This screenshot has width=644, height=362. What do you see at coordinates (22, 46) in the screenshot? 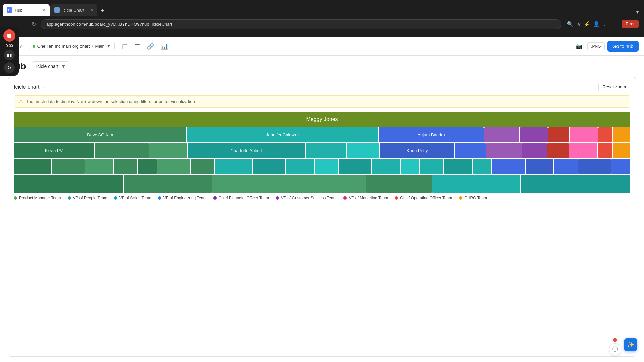
I see `home-button: ⌂` at bounding box center [22, 46].